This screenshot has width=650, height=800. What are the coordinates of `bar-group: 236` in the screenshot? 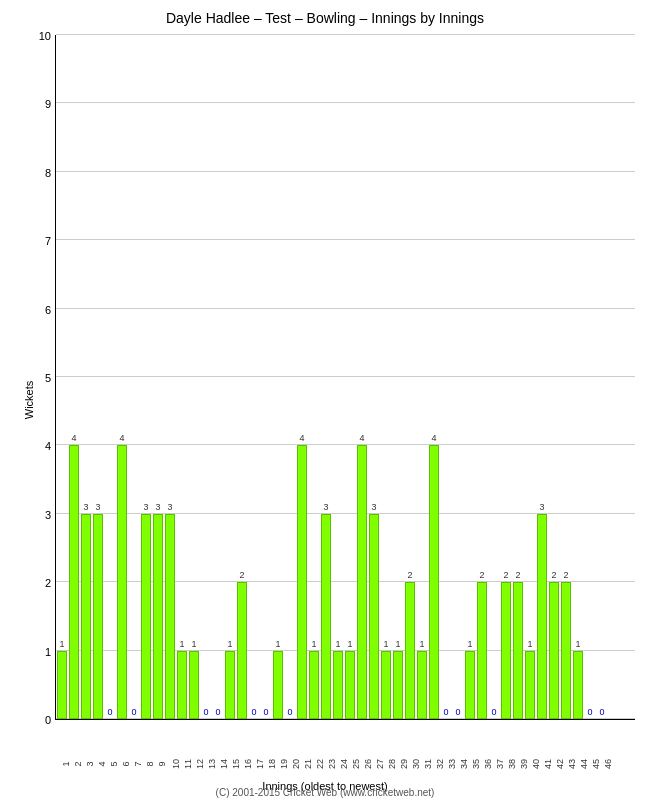 It's located at (482, 650).